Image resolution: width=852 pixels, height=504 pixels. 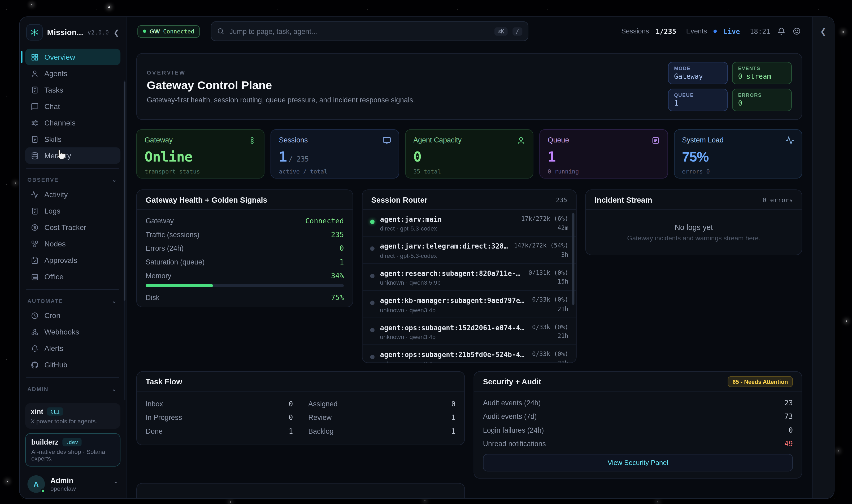 What do you see at coordinates (45, 301) in the screenshot?
I see `section-label: AUTOMATE` at bounding box center [45, 301].